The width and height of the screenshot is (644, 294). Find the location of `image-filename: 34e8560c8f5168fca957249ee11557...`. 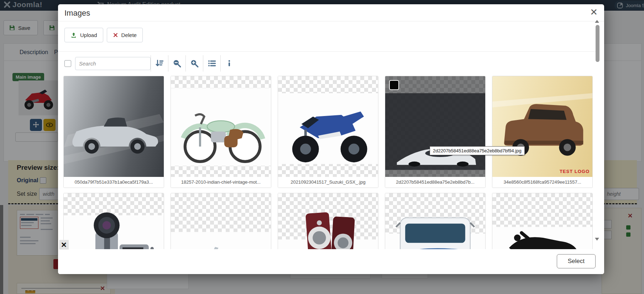

image-filename: 34e8560c8f5168fca957249ee11557... is located at coordinates (543, 182).